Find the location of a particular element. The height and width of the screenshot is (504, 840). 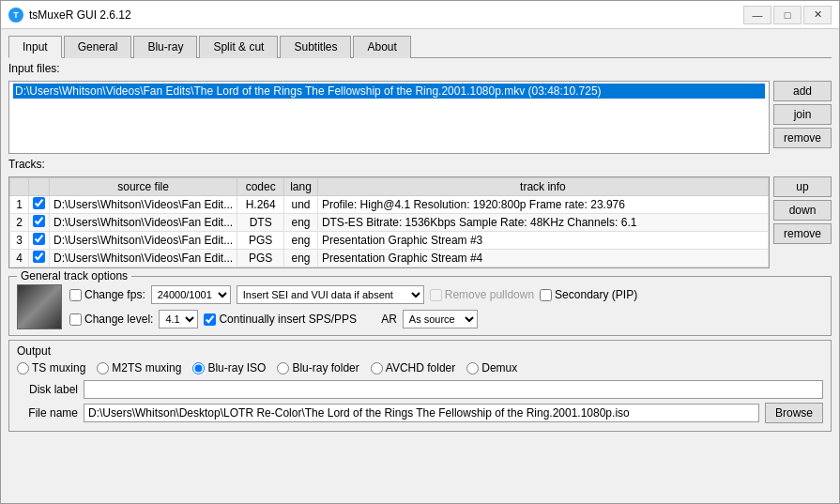

col-codec: codec is located at coordinates (261, 188).